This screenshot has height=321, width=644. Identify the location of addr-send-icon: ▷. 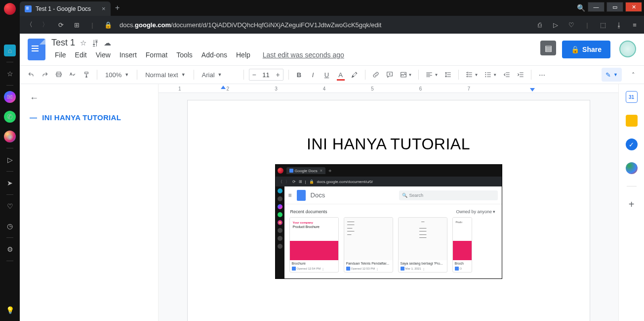
(556, 25).